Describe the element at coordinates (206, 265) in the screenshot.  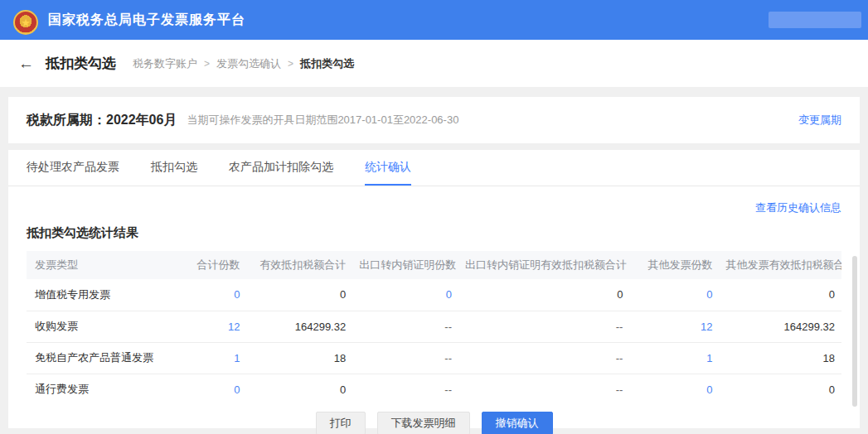
I see `column-header: 合计份数` at that location.